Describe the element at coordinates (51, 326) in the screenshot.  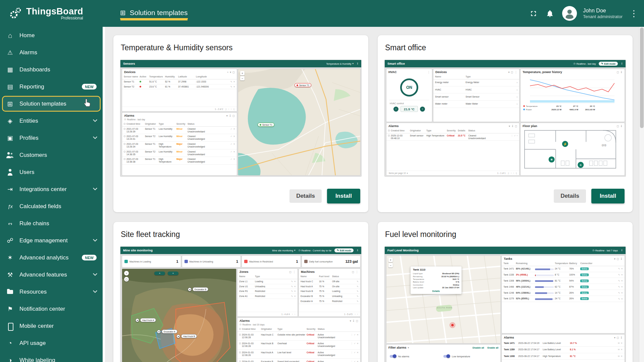
I see `sidebar-item: Mobile center` at that location.